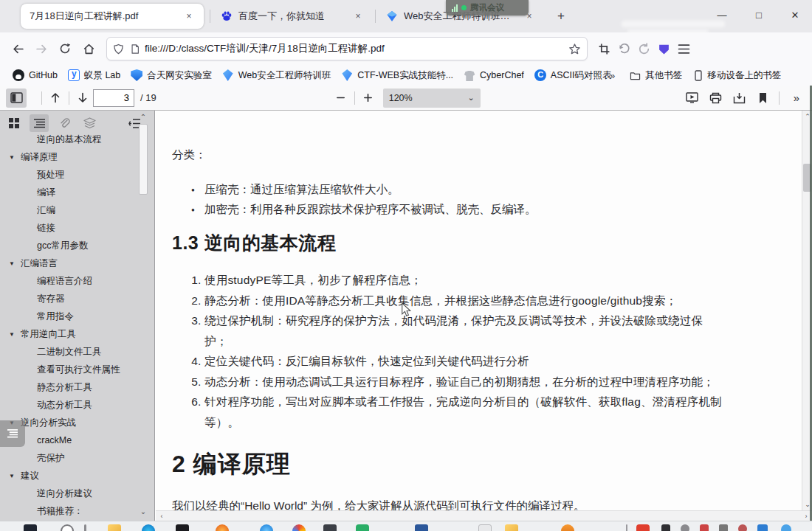 This screenshot has height=531, width=812. What do you see at coordinates (77, 387) in the screenshot?
I see `outline-item: 静态分析工具` at bounding box center [77, 387].